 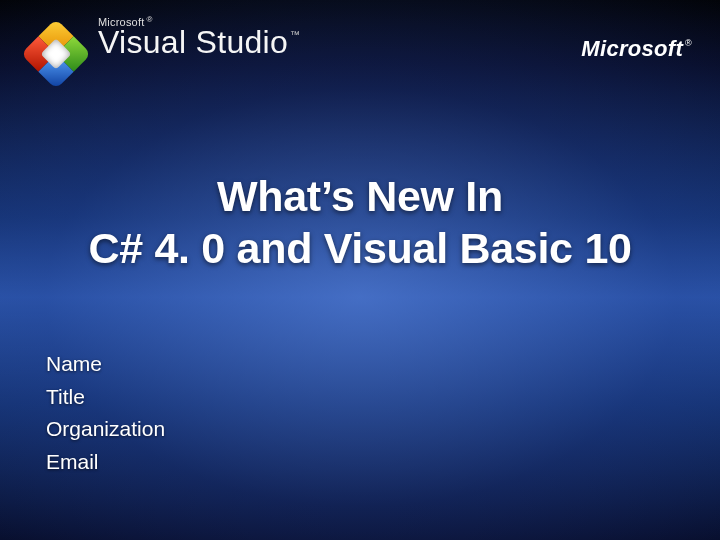 I want to click on microsoft-corp-registered: ®, so click(x=688, y=43).